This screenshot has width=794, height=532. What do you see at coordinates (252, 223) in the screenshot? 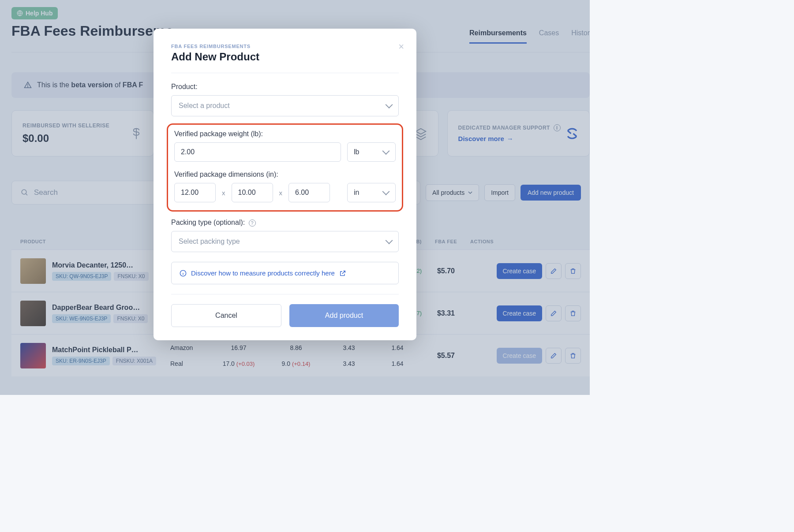
I see `help-icon: ?` at bounding box center [252, 223].